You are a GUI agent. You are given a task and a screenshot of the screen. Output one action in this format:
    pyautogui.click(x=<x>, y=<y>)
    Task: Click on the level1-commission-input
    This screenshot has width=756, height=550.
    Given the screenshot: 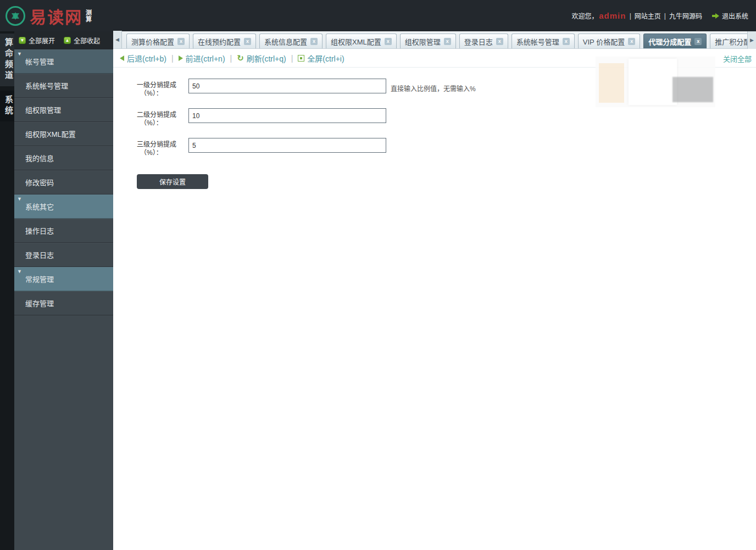 What is the action you would take?
    pyautogui.click(x=287, y=86)
    